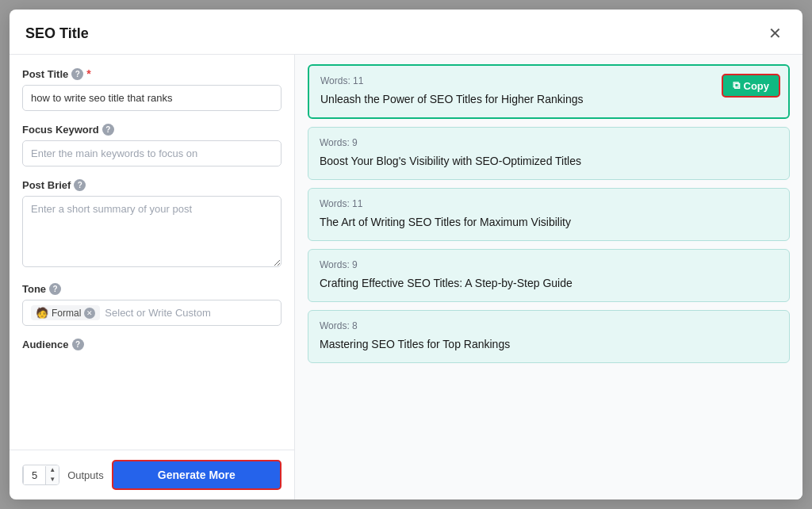 Image resolution: width=812 pixels, height=509 pixels. I want to click on focus-keyword-label: Focus Keyword ?, so click(152, 130).